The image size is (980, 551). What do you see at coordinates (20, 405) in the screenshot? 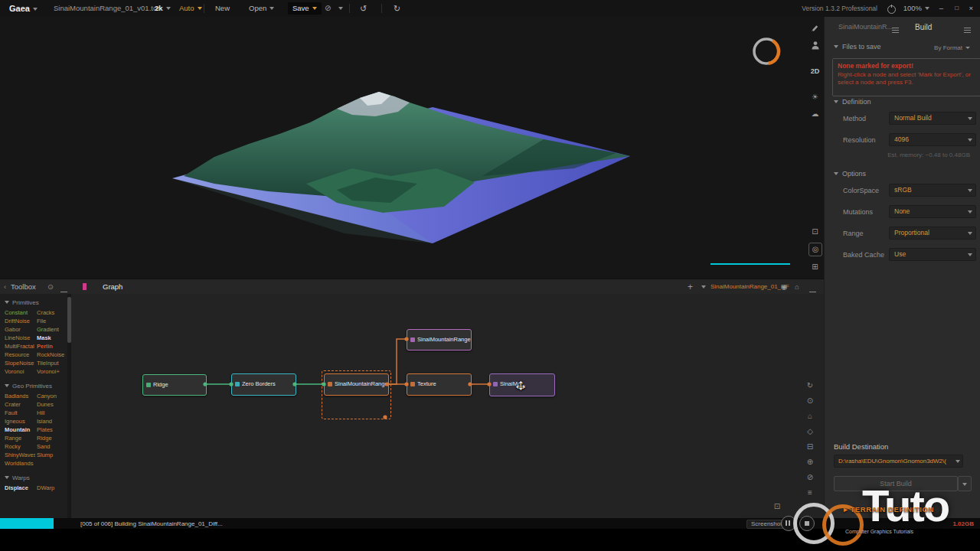
I see `toolbox-item-crater: Crater` at bounding box center [20, 405].